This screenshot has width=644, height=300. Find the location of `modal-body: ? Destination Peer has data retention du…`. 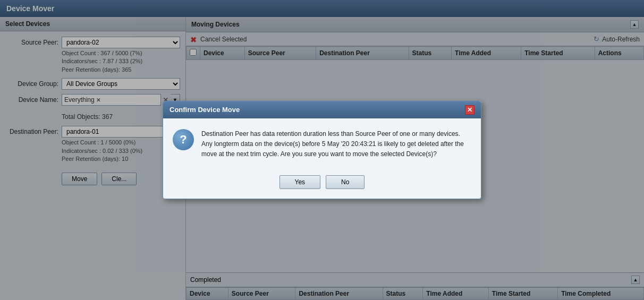

modal-body: ? Destination Peer has data retention du… is located at coordinates (322, 144).